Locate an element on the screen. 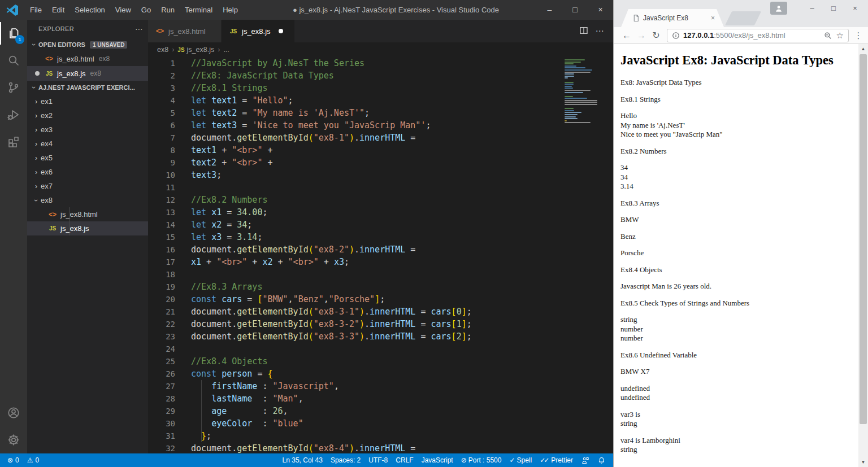 Image resolution: width=868 pixels, height=467 pixels. source-control-icon is located at coordinates (14, 88).